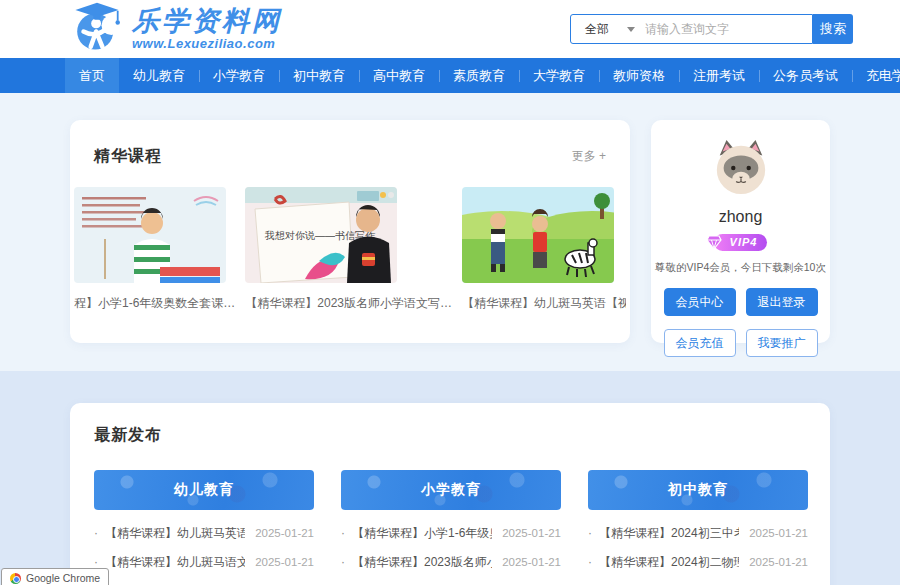 Image resolution: width=900 pixels, height=585 pixels. I want to click on nav-item-charging-school: 充电学堂, so click(876, 76).